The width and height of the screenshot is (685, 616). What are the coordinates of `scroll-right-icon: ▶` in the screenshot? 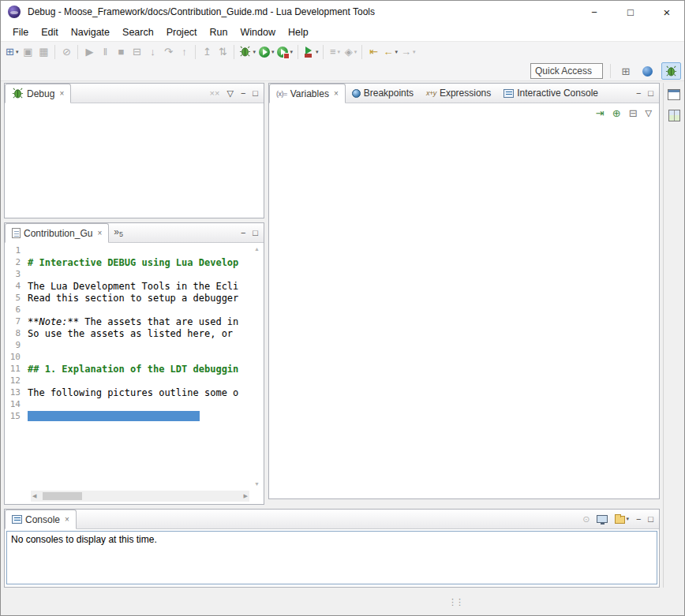 It's located at (246, 496).